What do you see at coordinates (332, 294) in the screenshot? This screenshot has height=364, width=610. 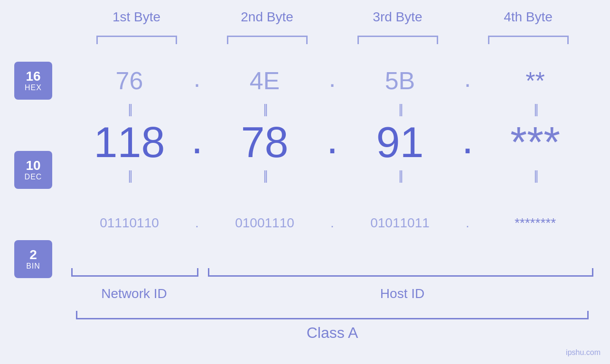 I see `labels-row: Network ID Host ID` at bounding box center [332, 294].